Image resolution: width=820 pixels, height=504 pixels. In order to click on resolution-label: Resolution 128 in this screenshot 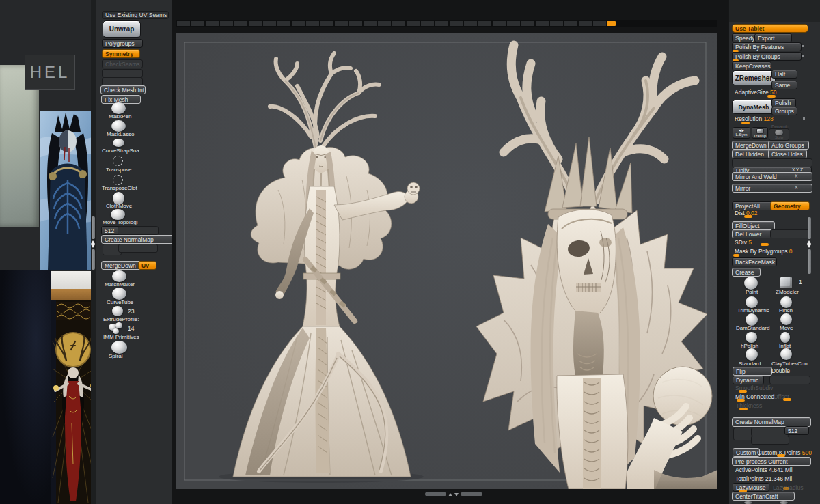, I will do `click(754, 119)`.